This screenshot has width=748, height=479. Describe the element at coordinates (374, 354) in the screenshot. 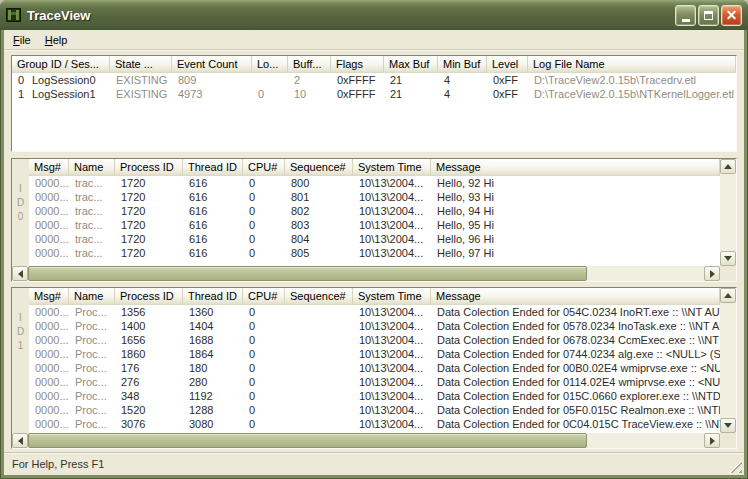

I see `table-row: 0000...Proc...18601864010\13\2004...Data…` at that location.